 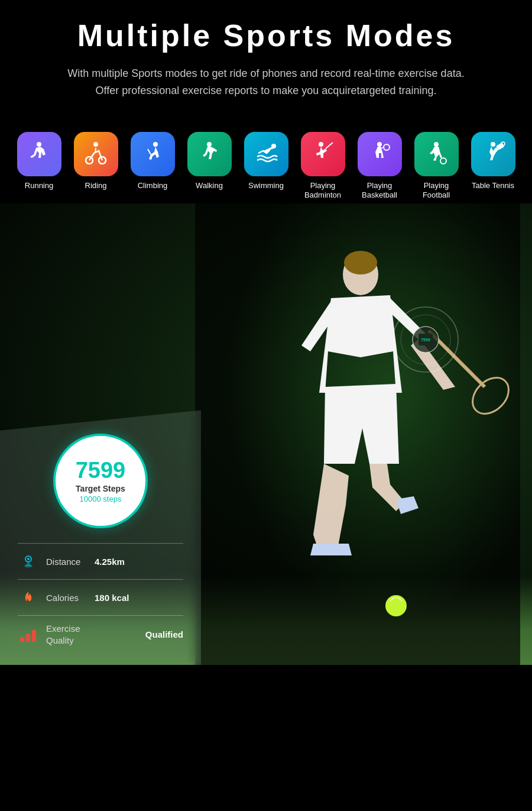 I want to click on riding-label: Riding, so click(x=96, y=186).